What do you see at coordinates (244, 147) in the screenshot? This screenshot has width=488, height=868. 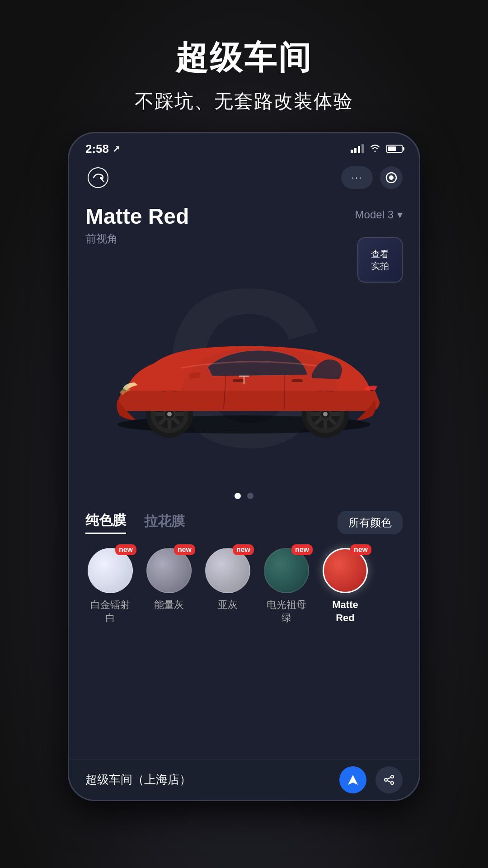 I see `status-bar: 2:58 ↗` at bounding box center [244, 147].